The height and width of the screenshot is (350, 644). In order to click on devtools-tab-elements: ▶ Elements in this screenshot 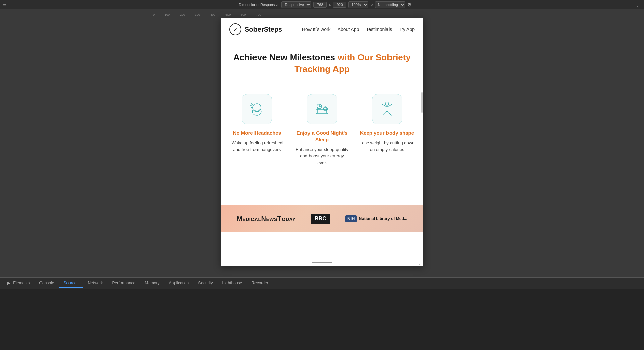, I will do `click(19, 283)`.